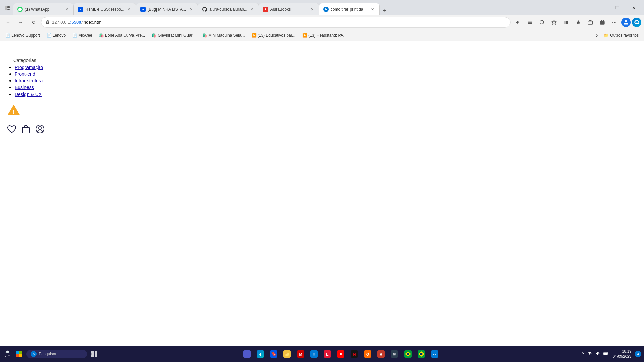 The image size is (644, 362). What do you see at coordinates (530, 22) in the screenshot?
I see `reader-view-button` at bounding box center [530, 22].